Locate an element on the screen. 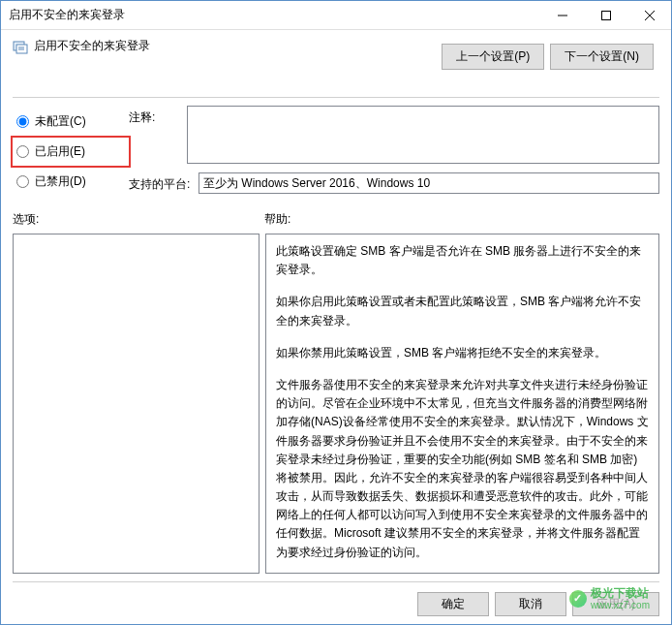 The height and width of the screenshot is (625, 672). next-setting-button: 下一个设置(N) is located at coordinates (602, 56).